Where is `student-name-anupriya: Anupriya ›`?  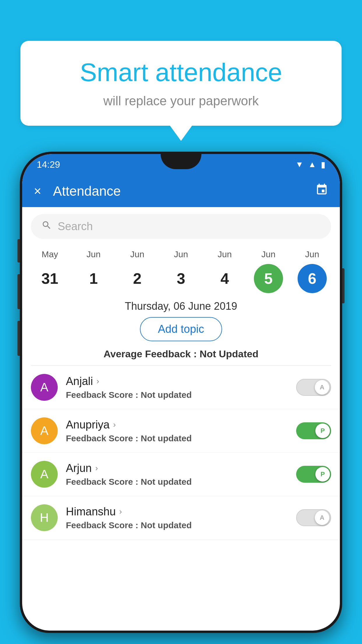
student-name-anupriya: Anupriya › is located at coordinates (177, 425).